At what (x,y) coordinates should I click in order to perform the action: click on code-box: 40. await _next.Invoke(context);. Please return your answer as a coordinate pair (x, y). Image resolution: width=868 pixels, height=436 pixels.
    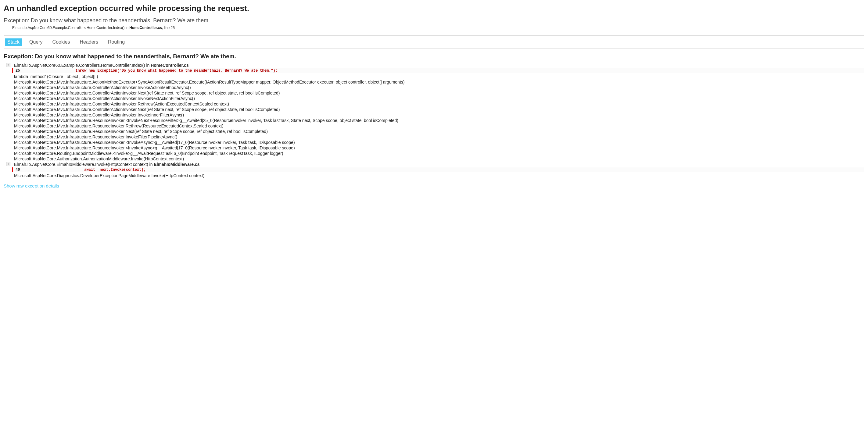
    Looking at the image, I should click on (438, 170).